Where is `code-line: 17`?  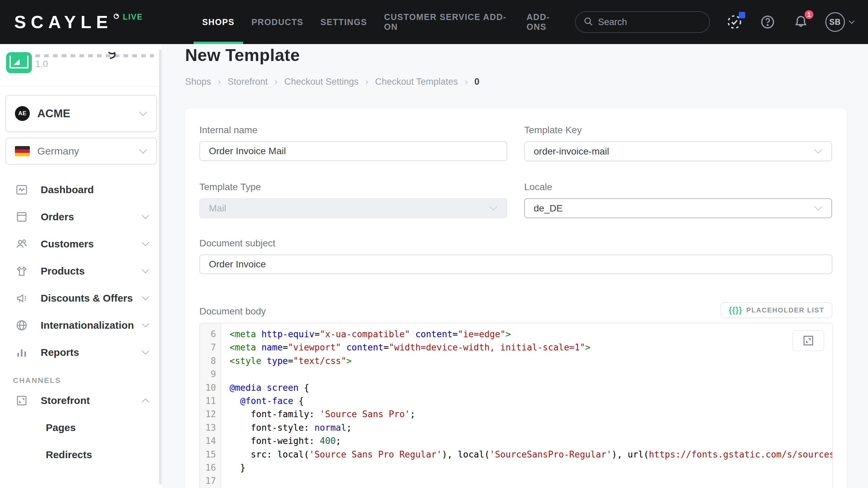 code-line: 17 is located at coordinates (516, 481).